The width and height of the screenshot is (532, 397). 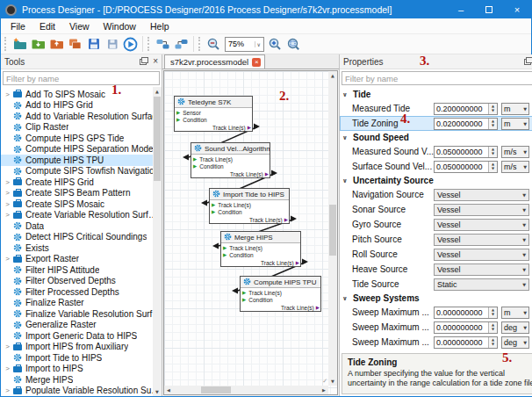 What do you see at coordinates (93, 44) in the screenshot?
I see `save-button` at bounding box center [93, 44].